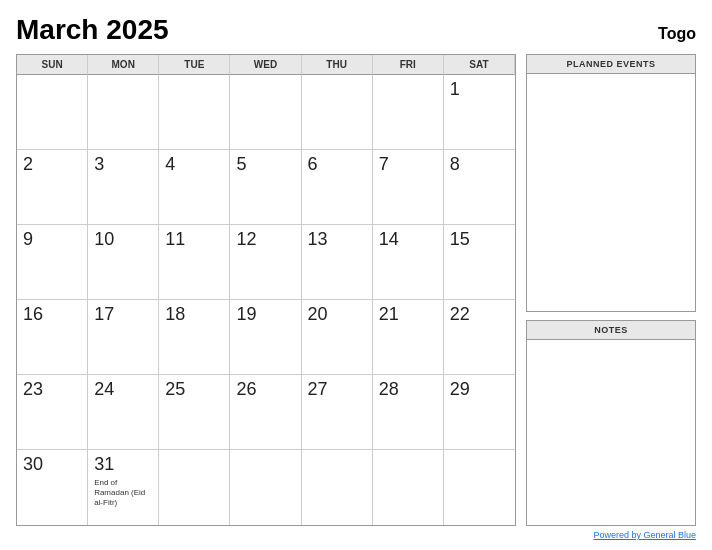 This screenshot has width=712, height=550. What do you see at coordinates (337, 240) in the screenshot?
I see `day-number: 13` at bounding box center [337, 240].